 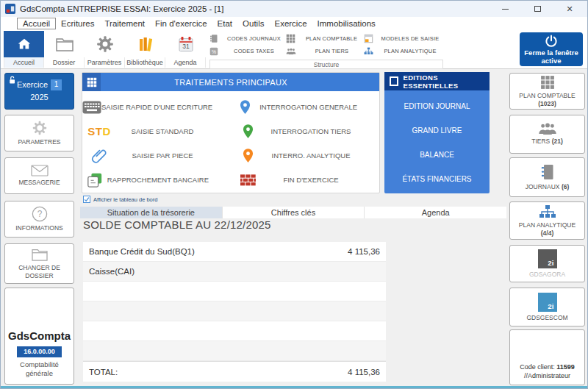 I want to click on plan-analytique-button: PLAN ANALYTIQUE, so click(x=404, y=51).